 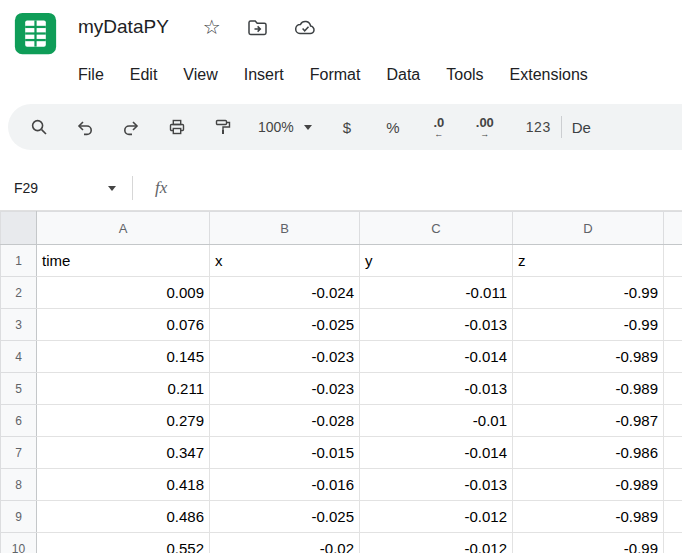 What do you see at coordinates (285, 453) in the screenshot?
I see `cell: -0.015` at bounding box center [285, 453].